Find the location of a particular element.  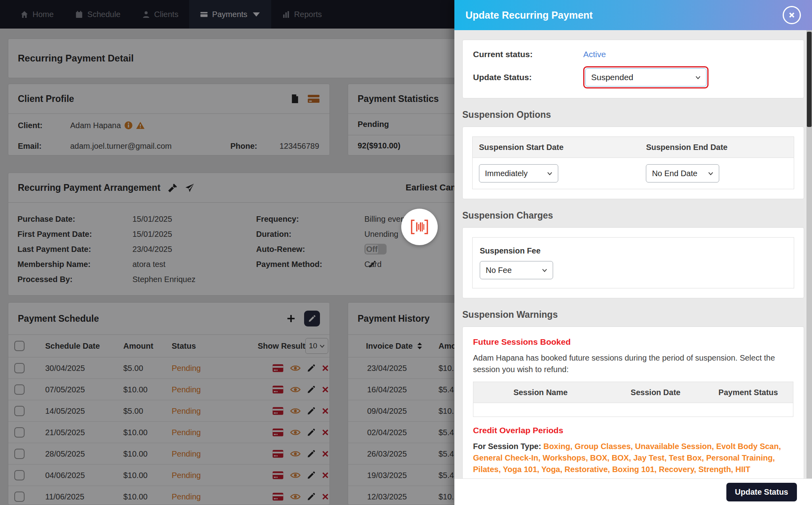

credit-overlap-title: Credit Overlap Periods is located at coordinates (633, 430).